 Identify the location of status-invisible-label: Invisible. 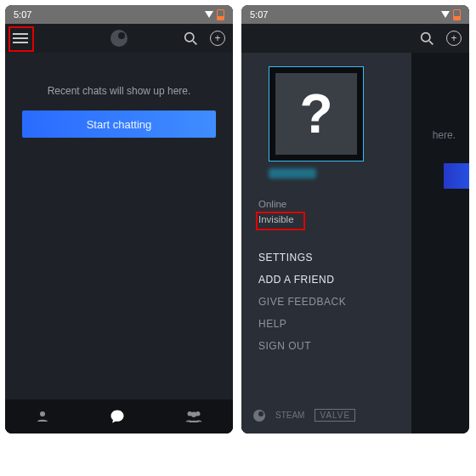
(276, 219).